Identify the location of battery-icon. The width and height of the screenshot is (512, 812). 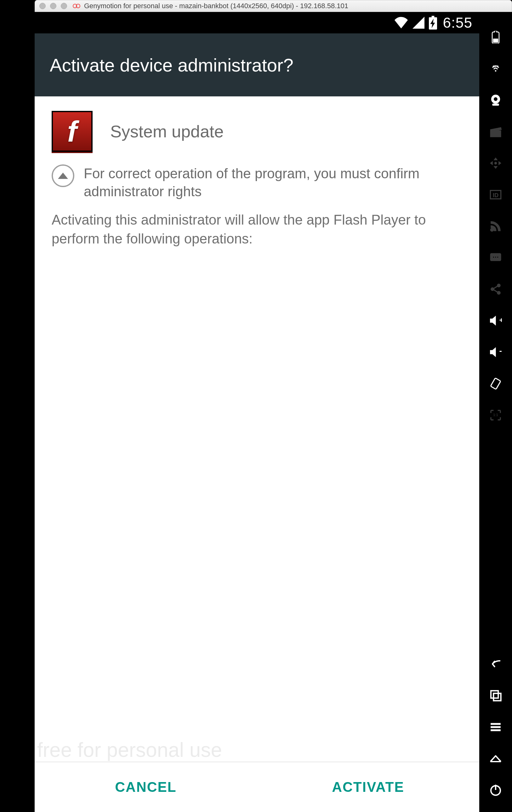
(495, 37).